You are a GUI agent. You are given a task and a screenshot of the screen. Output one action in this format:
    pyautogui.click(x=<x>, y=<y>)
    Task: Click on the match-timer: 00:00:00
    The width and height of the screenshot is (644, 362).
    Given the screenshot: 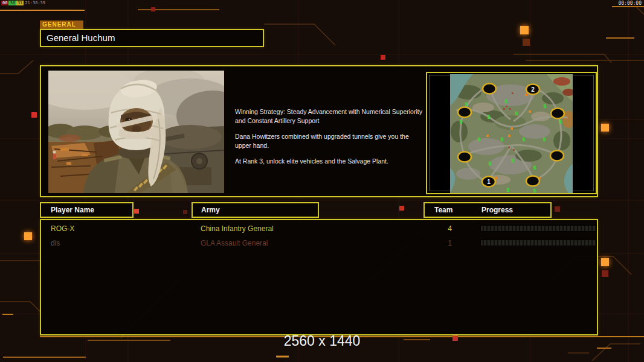 What is the action you would take?
    pyautogui.click(x=630, y=4)
    